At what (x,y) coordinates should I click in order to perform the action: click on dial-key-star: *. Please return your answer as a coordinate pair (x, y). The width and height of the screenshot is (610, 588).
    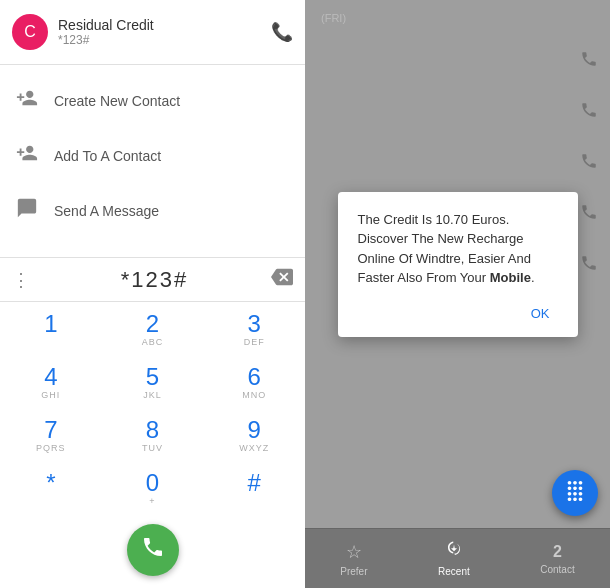
    Looking at the image, I should click on (51, 488).